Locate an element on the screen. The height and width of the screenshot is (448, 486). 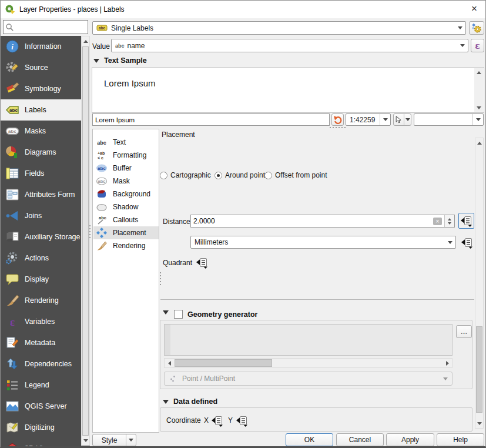
preview-scrollbar is located at coordinates (478, 90).